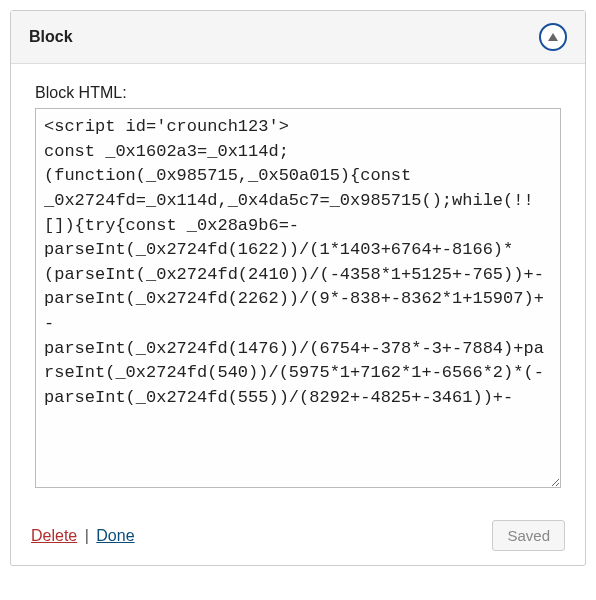 The width and height of the screenshot is (596, 600). What do you see at coordinates (83, 536) in the screenshot?
I see `footer-links: Delete | Done` at bounding box center [83, 536].